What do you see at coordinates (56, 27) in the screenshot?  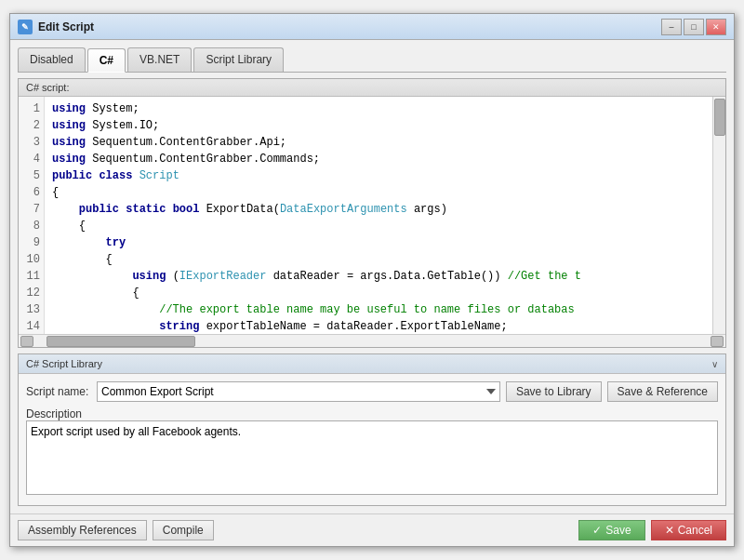 I see `title-bar-left: ✎ Edit Script` at bounding box center [56, 27].